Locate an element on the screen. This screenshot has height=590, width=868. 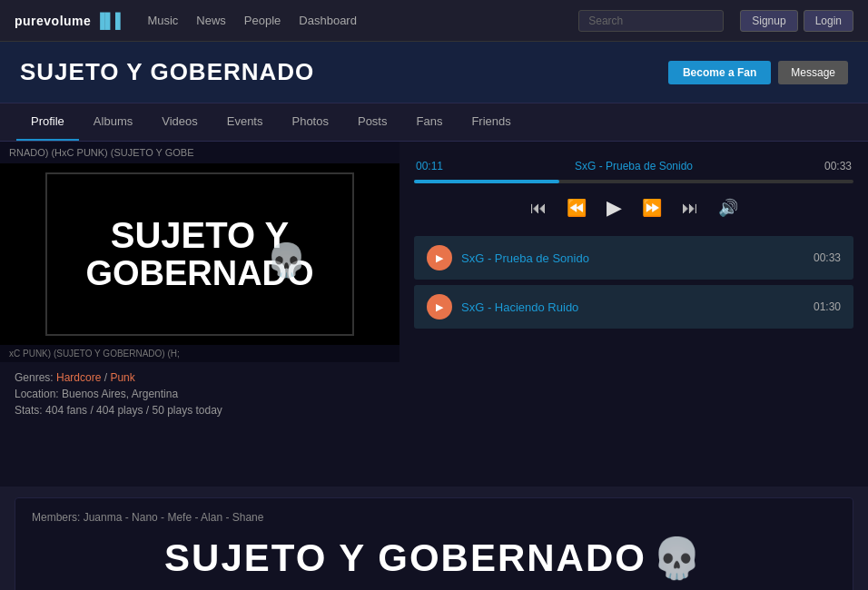
track-duration-0: 00:33 is located at coordinates (824, 258).